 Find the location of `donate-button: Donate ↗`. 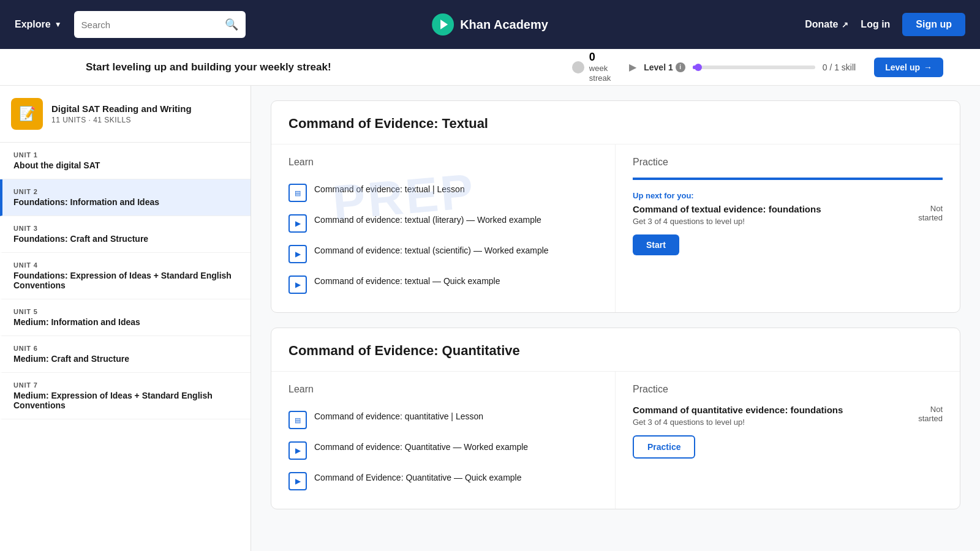

donate-button: Donate ↗ is located at coordinates (827, 24).